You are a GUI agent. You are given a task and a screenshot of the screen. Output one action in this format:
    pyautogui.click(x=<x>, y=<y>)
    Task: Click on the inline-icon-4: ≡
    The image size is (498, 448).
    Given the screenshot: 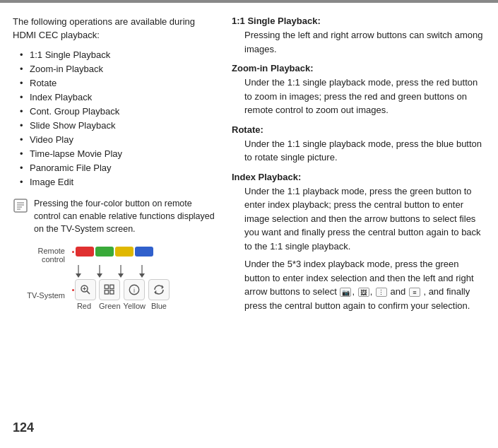 What is the action you would take?
    pyautogui.click(x=415, y=293)
    